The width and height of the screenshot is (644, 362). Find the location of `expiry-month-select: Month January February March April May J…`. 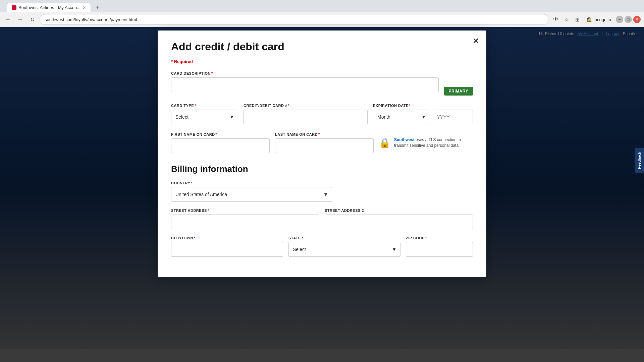

expiry-month-select: Month January February March April May J… is located at coordinates (401, 117).